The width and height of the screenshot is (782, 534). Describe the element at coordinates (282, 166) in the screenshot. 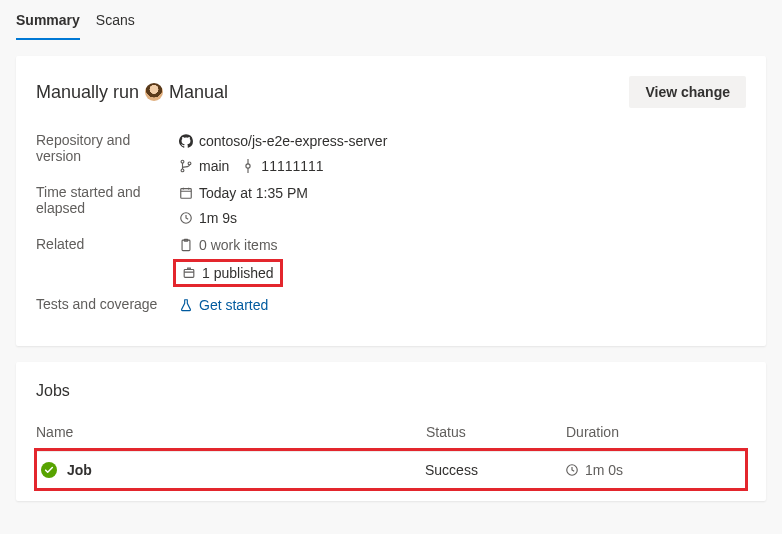

I see `commit: 11111111` at that location.